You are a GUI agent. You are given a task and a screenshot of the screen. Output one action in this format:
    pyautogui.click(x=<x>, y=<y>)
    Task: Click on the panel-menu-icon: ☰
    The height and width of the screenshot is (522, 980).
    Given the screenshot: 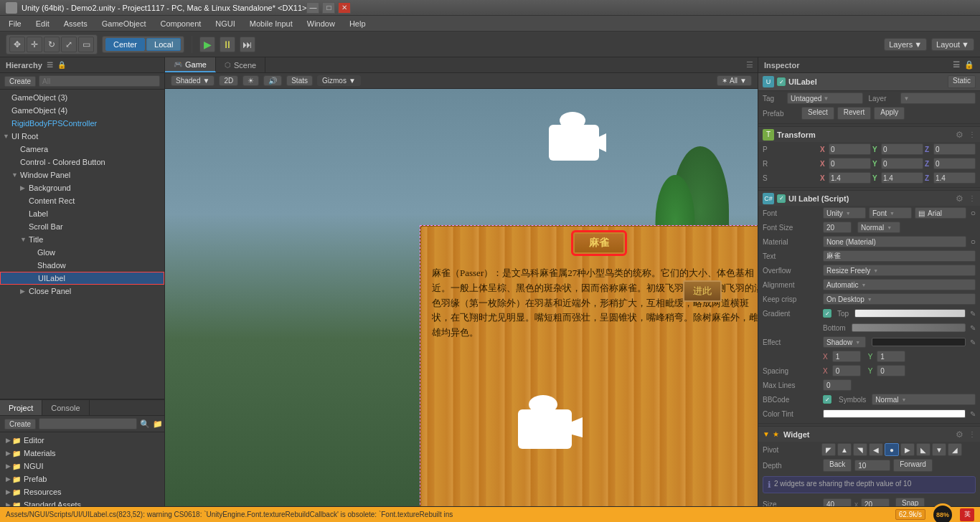 What is the action you would take?
    pyautogui.click(x=750, y=65)
    